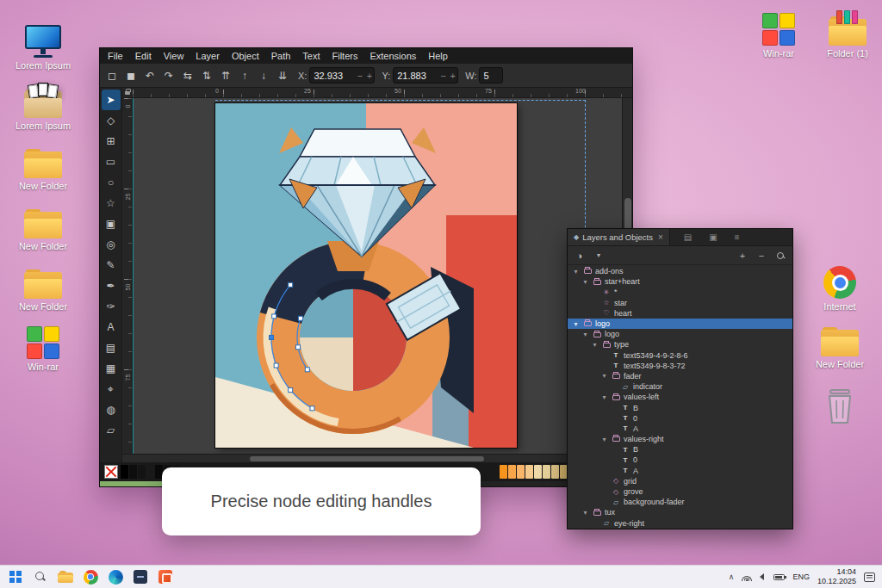  What do you see at coordinates (111, 141) in the screenshot?
I see `shape-builder-tool: ⊞` at bounding box center [111, 141].